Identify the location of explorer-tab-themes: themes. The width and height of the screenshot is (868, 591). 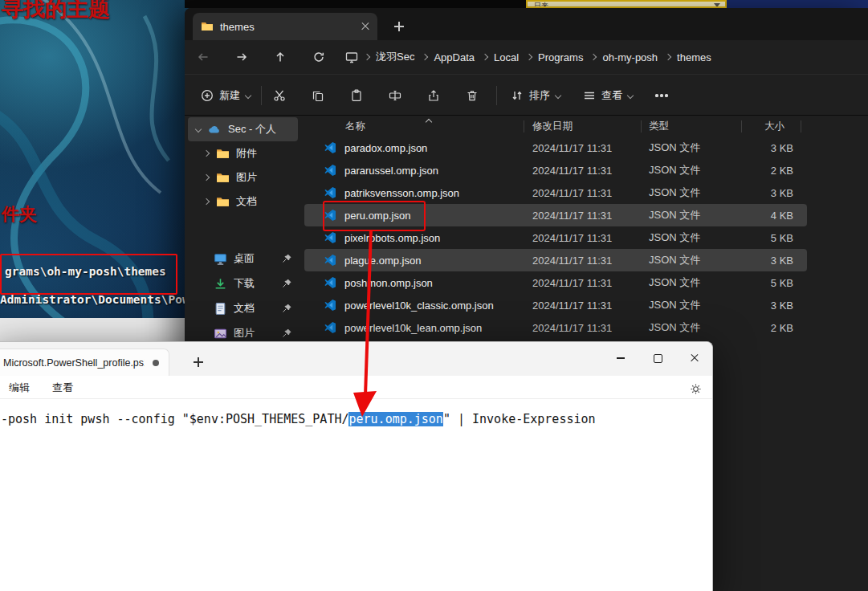
(285, 26).